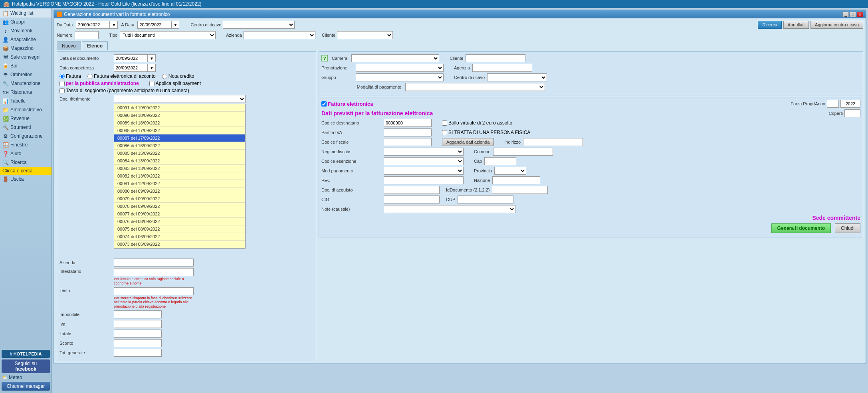 This screenshot has height=393, width=868. What do you see at coordinates (26, 13) in the screenshot?
I see `sidebar-item-waiting-list: 📋 Waiting list` at bounding box center [26, 13].